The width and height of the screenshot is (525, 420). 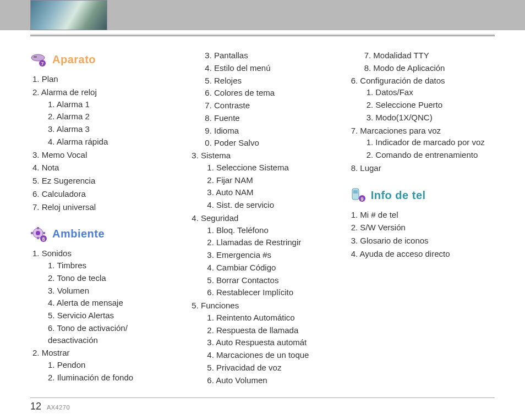 What do you see at coordinates (103, 234) in the screenshot?
I see `section-head-ambiente: 8 Ambiente` at bounding box center [103, 234].